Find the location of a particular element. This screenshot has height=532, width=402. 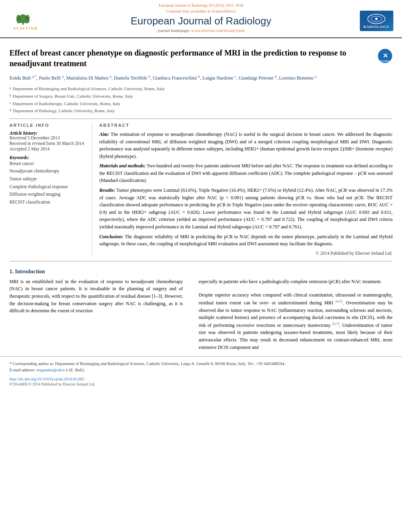

abstract-methods-para: Materials and methods: Two-hundred and t… is located at coordinates (246, 173).